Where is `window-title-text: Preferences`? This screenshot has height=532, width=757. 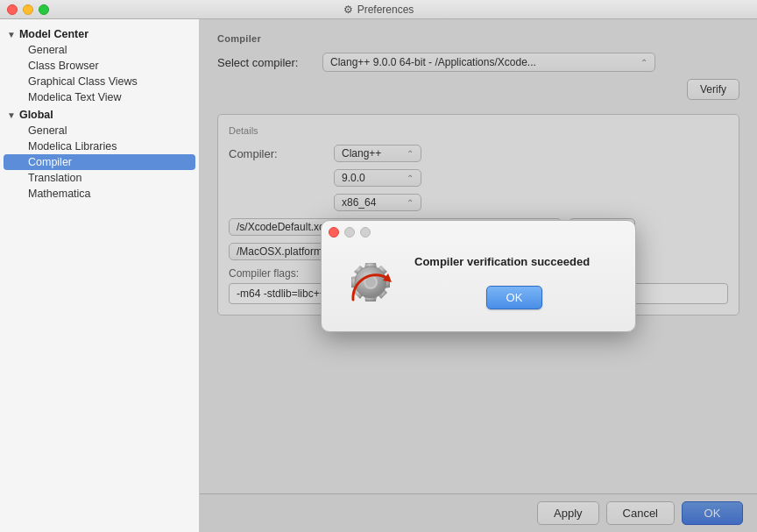
window-title-text: Preferences is located at coordinates (386, 10).